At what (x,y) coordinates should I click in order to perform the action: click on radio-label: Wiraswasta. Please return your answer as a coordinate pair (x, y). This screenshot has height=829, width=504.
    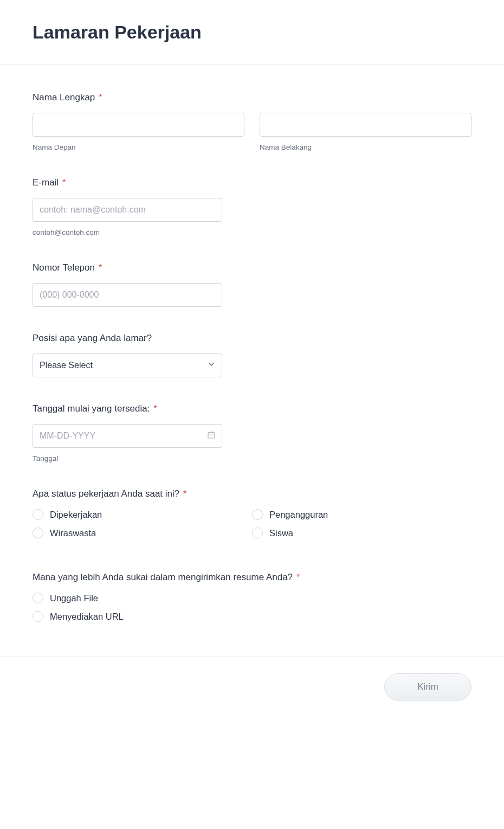
    Looking at the image, I should click on (73, 534).